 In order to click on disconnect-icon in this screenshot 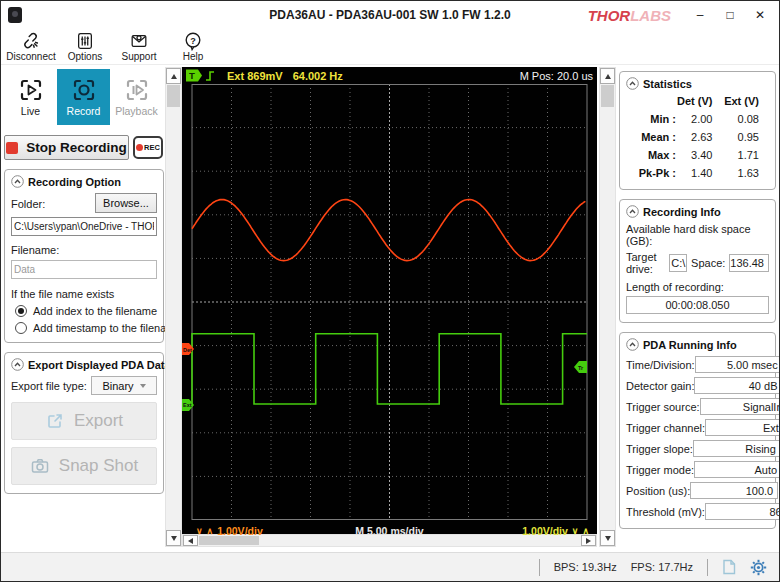, I will do `click(31, 41)`.